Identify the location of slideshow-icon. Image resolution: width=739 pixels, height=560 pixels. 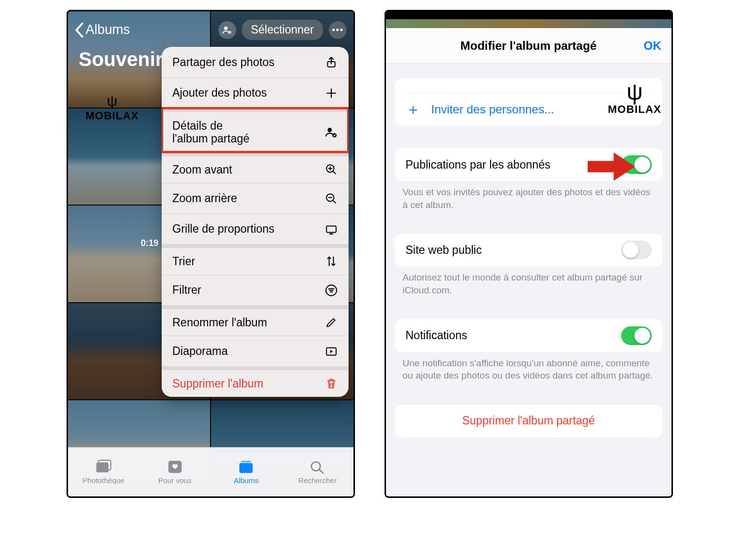
(331, 351).